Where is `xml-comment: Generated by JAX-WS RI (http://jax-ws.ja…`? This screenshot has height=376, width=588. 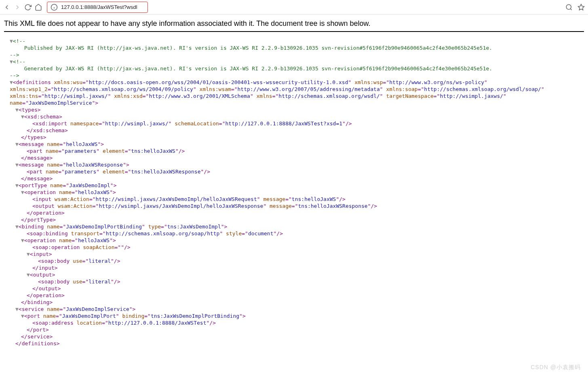 xml-comment: Generated by JAX-WS RI (http://jax-ws.ja… is located at coordinates (258, 69).